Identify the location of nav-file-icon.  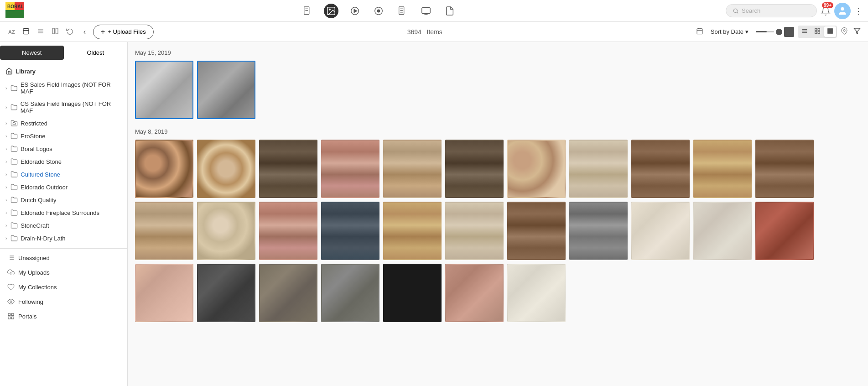
(402, 11).